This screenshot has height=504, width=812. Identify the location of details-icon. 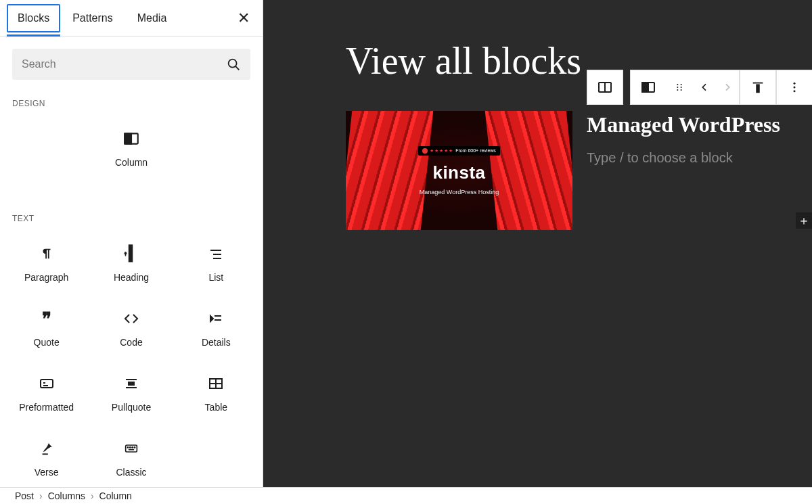
(216, 319).